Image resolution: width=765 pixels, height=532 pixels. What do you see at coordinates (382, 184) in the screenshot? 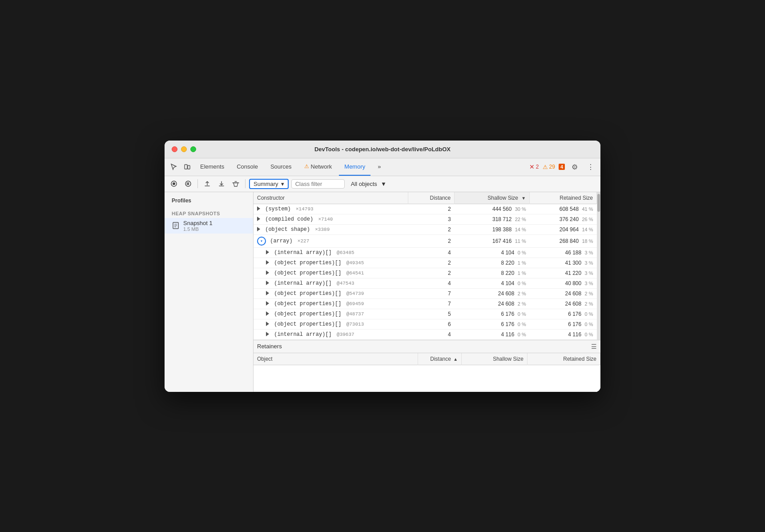
I see `secondary-toolbar: Summary ▾ All objects ▼` at bounding box center [382, 184].